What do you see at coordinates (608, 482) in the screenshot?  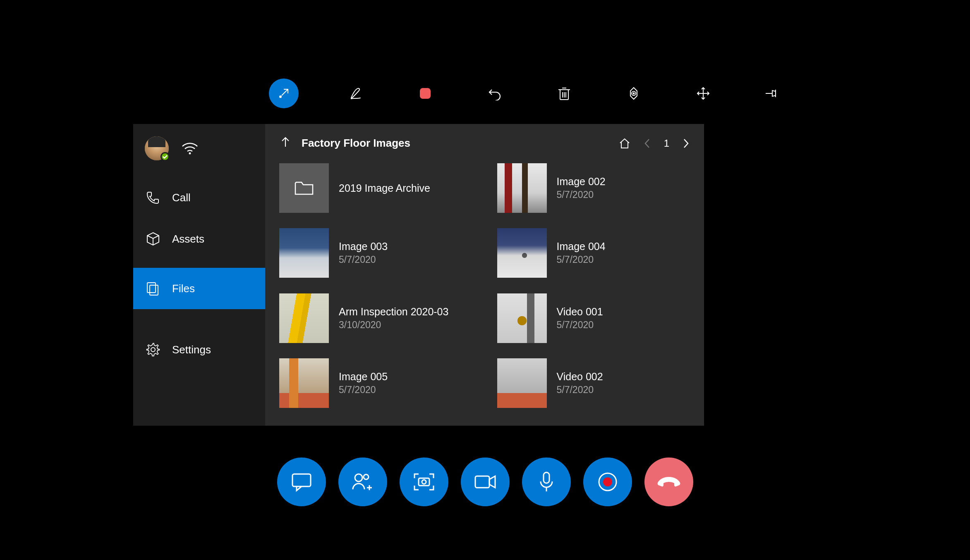 I see `record-button` at bounding box center [608, 482].